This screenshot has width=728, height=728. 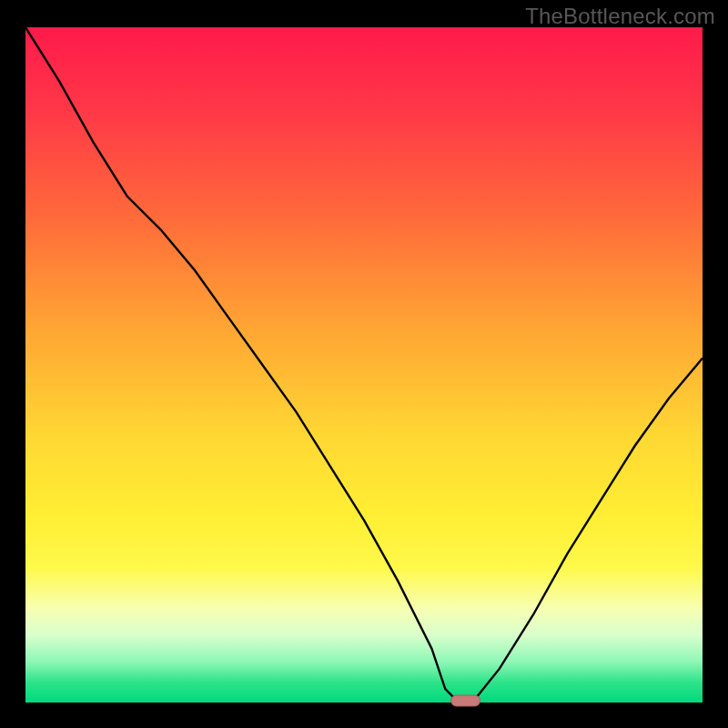 I want to click on optimal-marker, so click(x=466, y=701).